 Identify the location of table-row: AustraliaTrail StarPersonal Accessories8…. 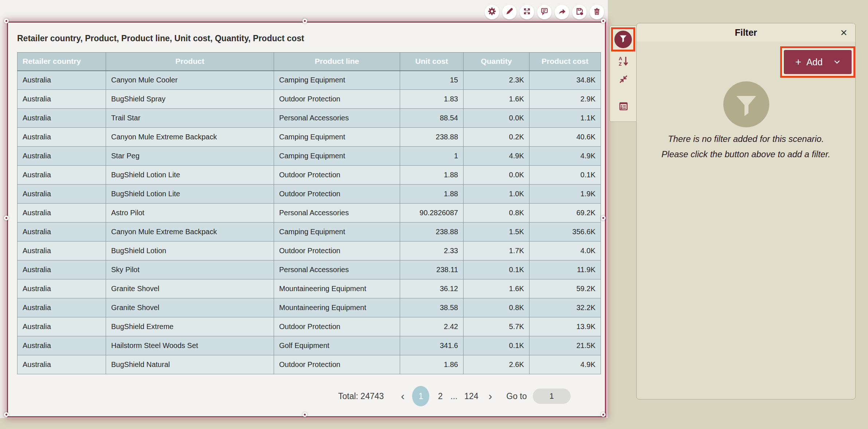
(309, 118).